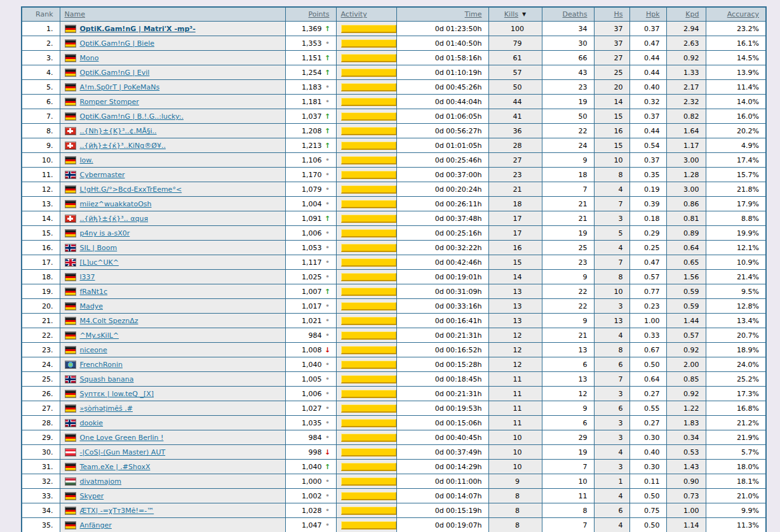  Describe the element at coordinates (311, 481) in the screenshot. I see `points-cell: 1,000•` at that location.